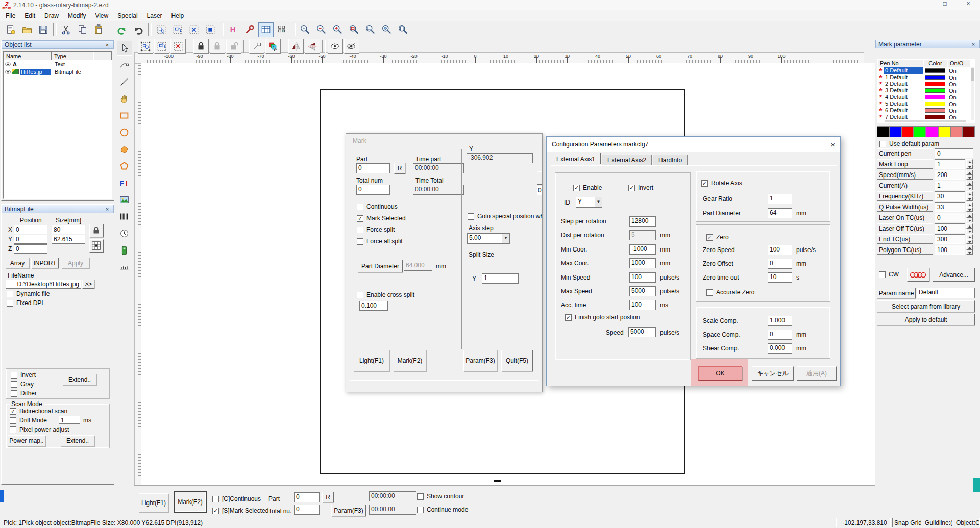 The width and height of the screenshot is (980, 528). I want to click on tools-button, so click(250, 30).